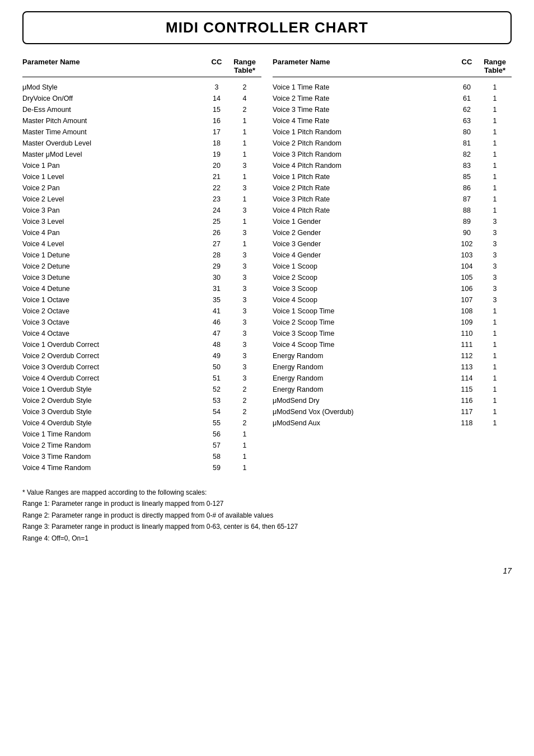 The width and height of the screenshot is (534, 756). What do you see at coordinates (217, 322) in the screenshot?
I see `cc-value: 46` at bounding box center [217, 322].